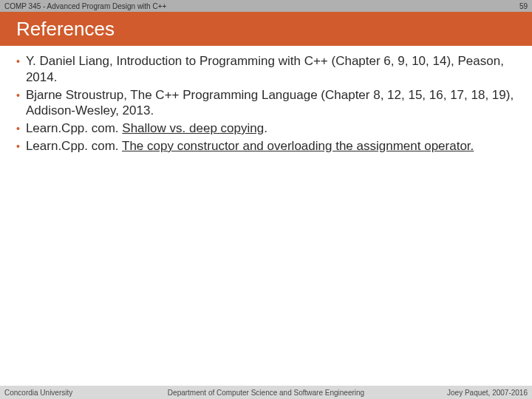 The image size is (532, 399). What do you see at coordinates (488, 393) in the screenshot?
I see `footer-right: Joey Paquet, 2007-2016` at bounding box center [488, 393].